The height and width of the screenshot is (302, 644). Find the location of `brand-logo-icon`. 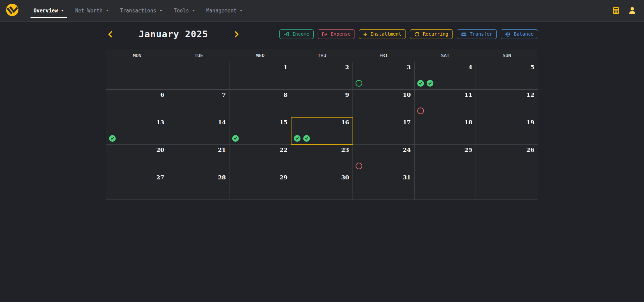

brand-logo-icon is located at coordinates (12, 11).